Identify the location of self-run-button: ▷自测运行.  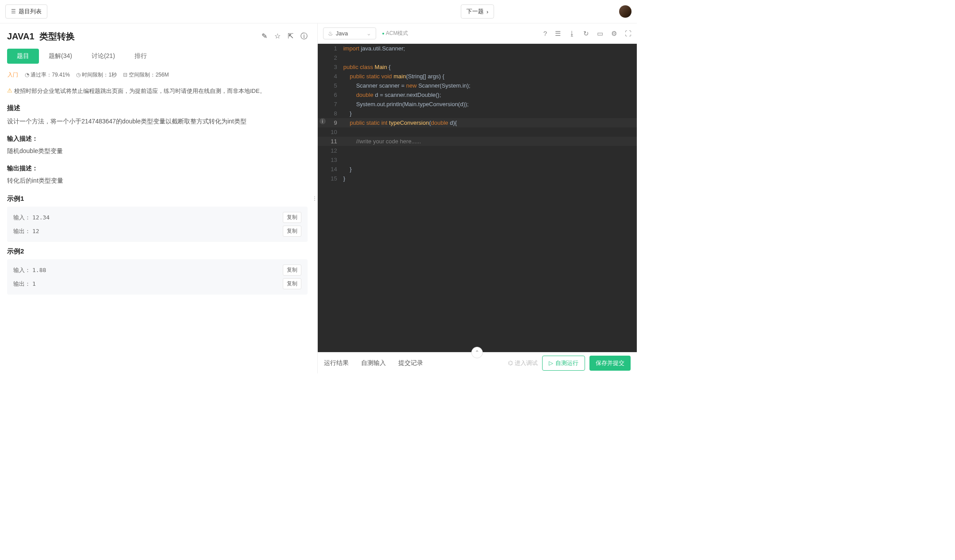
(564, 363).